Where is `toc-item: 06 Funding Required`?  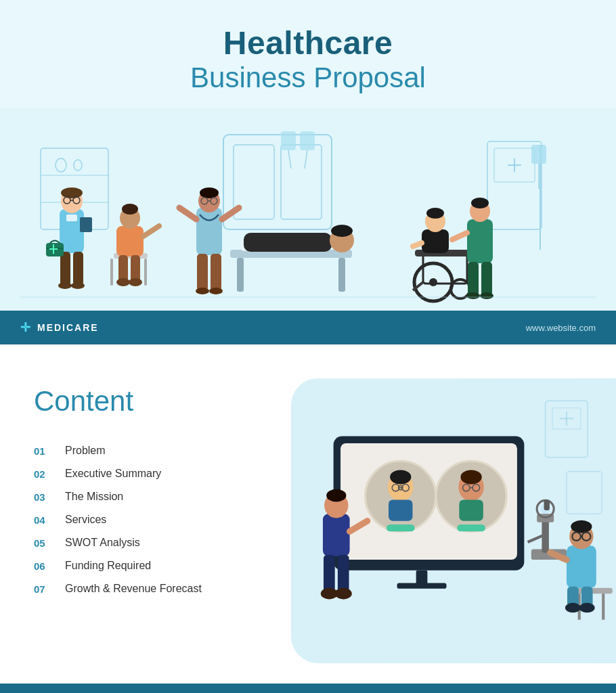 toc-item: 06 Funding Required is located at coordinates (156, 566).